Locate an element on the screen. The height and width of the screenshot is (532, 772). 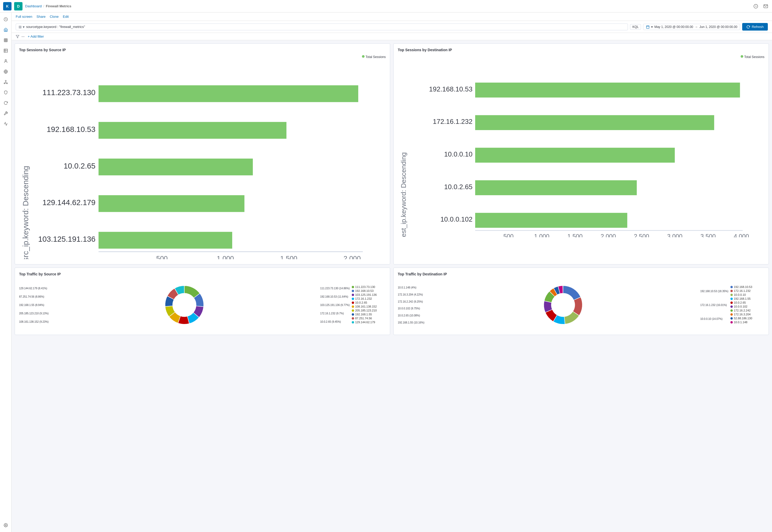
dst-legend-item-4: 192.168.1.55 is located at coordinates (747, 299).